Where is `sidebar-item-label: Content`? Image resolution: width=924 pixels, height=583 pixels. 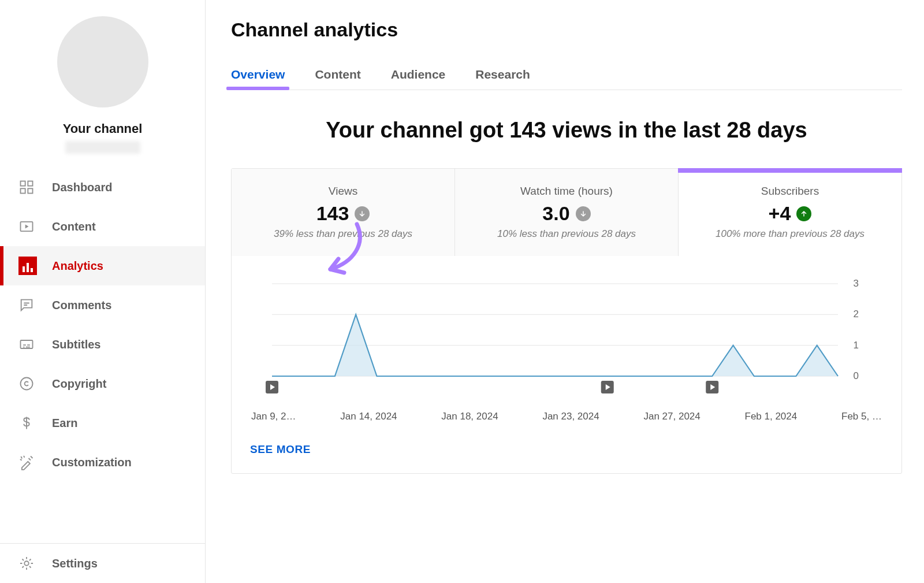 sidebar-item-label: Content is located at coordinates (74, 226).